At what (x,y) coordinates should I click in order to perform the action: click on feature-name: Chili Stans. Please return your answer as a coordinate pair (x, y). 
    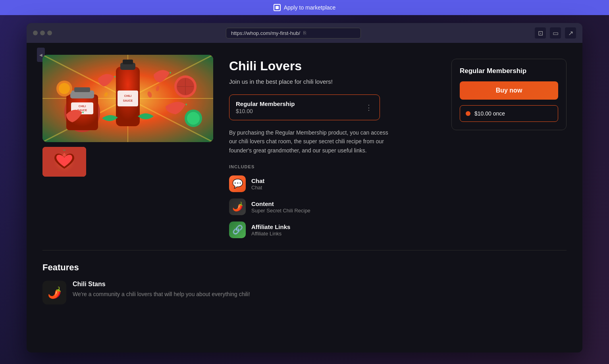
    Looking at the image, I should click on (161, 284).